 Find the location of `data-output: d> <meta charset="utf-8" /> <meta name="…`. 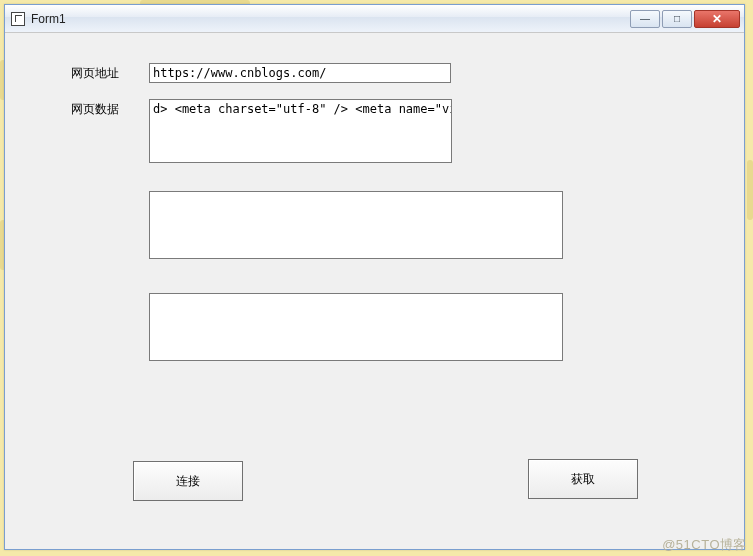

data-output: d> <meta charset="utf-8" /> <meta name="… is located at coordinates (300, 131).